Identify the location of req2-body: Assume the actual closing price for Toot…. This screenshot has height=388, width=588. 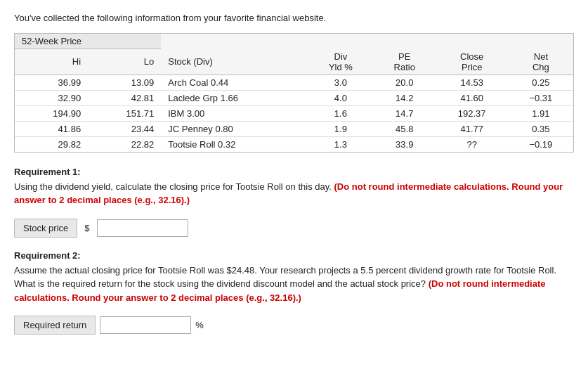
(294, 284).